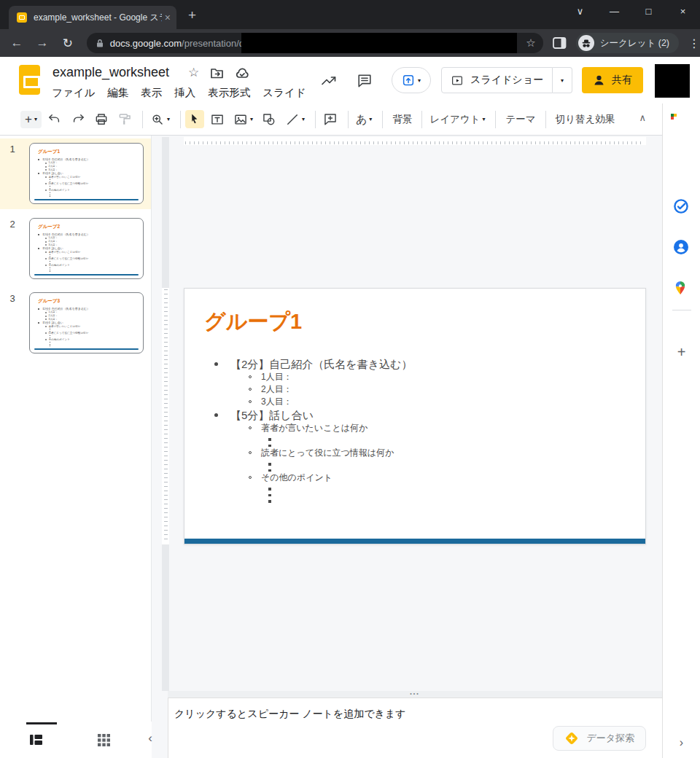 The width and height of the screenshot is (700, 758). I want to click on move-folder-icon, so click(217, 73).